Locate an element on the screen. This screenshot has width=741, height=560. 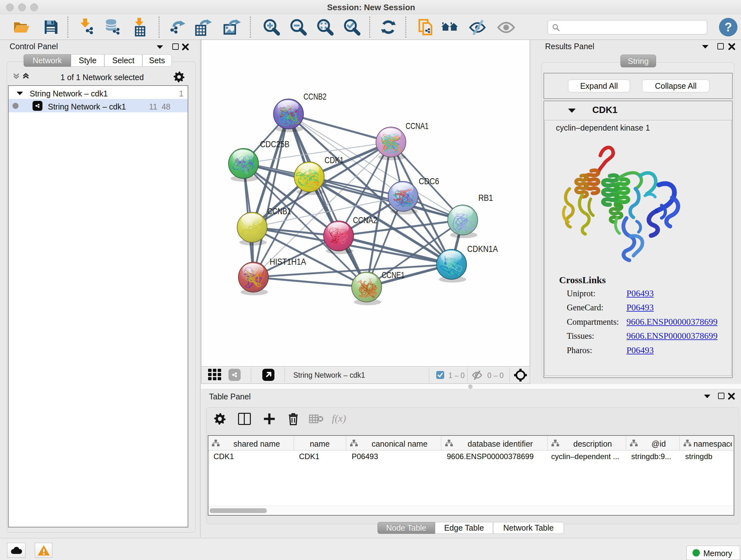
svg-text: CCNA2 is located at coordinates (365, 220).